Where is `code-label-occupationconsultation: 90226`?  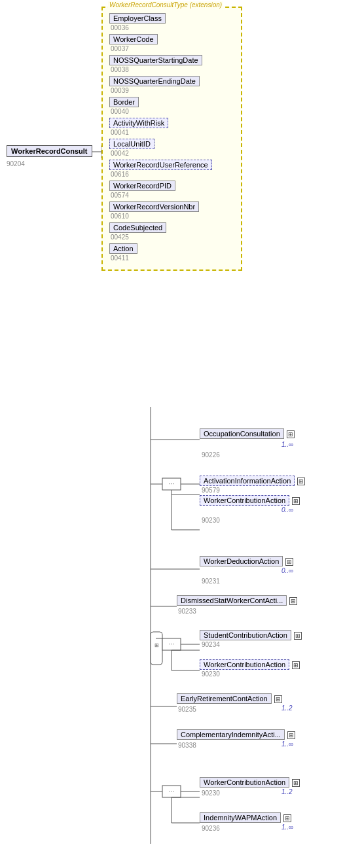
code-label-occupationconsultation: 90226 is located at coordinates (211, 455).